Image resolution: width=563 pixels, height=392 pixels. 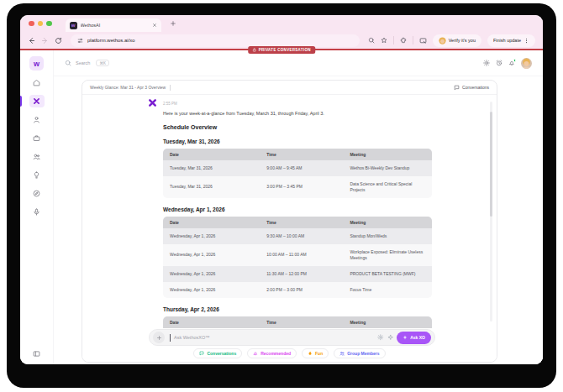 I want to click on plus-icon, so click(x=160, y=337).